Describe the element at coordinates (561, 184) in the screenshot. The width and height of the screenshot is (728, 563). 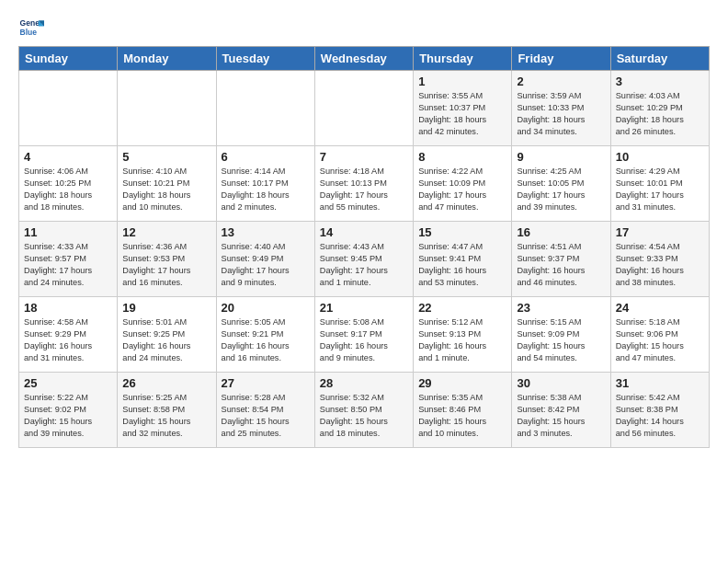
I see `day-cell: 9Sunrise: 4:25 AM Sunset: 10:05 PM Dayli…` at that location.